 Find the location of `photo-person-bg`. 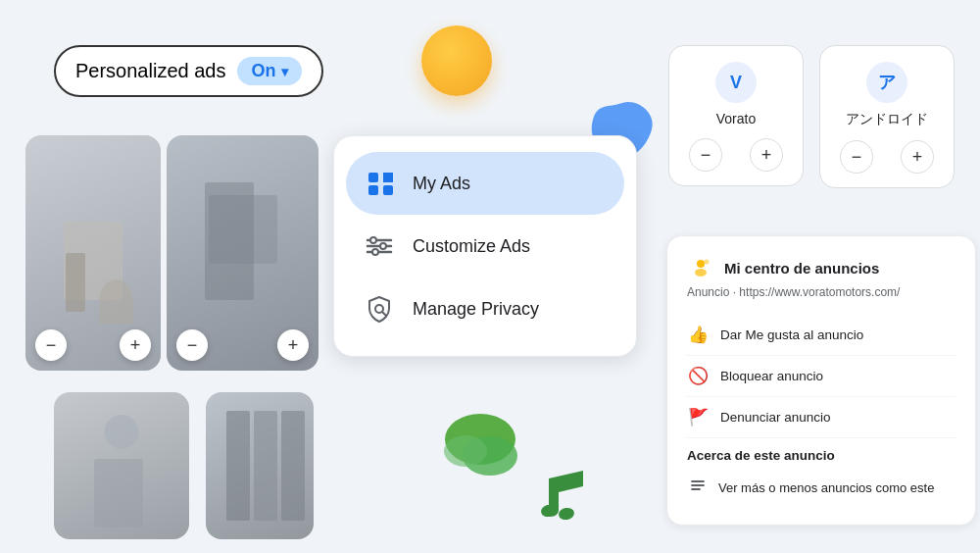

photo-person-bg is located at coordinates (122, 466).